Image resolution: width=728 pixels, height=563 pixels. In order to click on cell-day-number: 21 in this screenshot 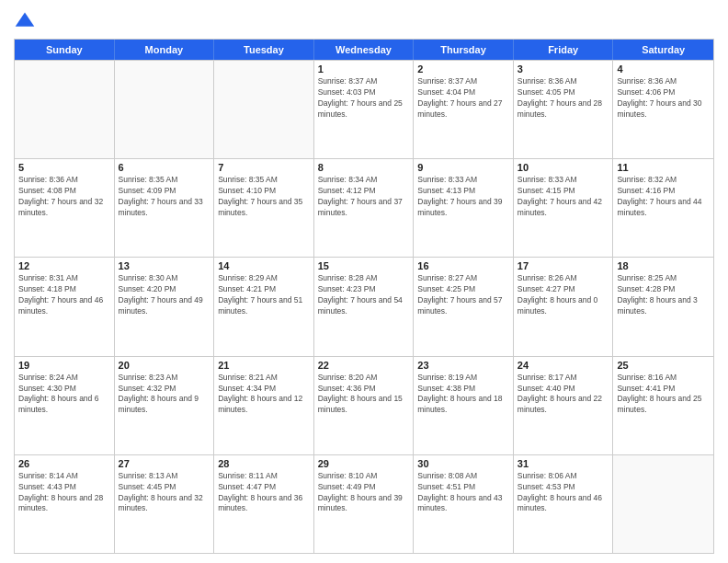, I will do `click(264, 365)`.